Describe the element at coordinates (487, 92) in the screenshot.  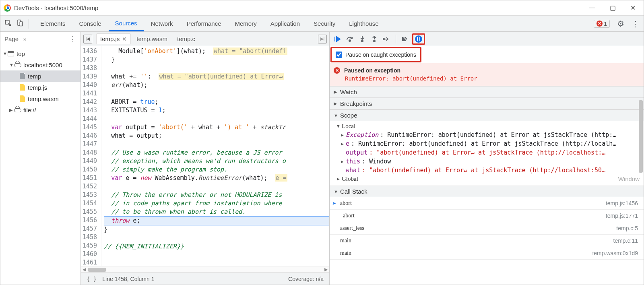
I see `section-watch: ▶Watch` at that location.